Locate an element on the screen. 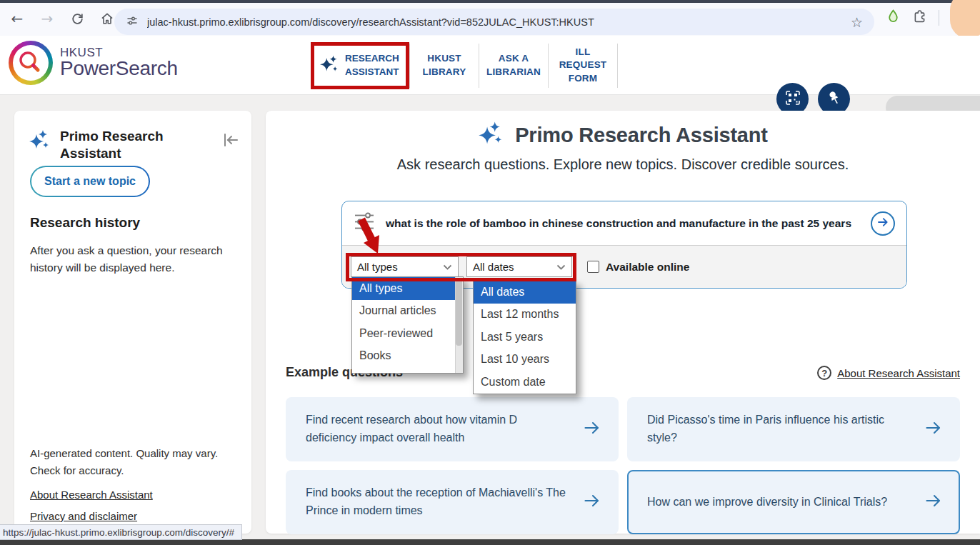 The image size is (980, 545). ai-disclaimer: AI-generated content. Quality may vary. … is located at coordinates (131, 462).